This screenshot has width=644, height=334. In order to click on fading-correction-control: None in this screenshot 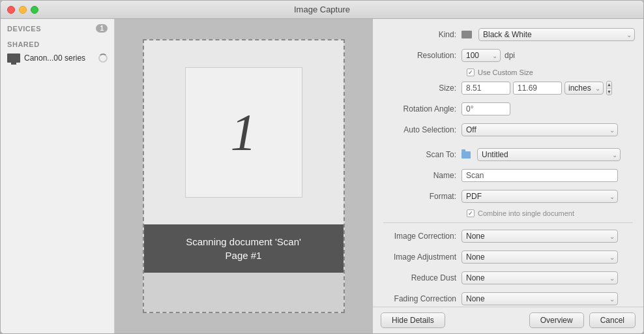, I will do `click(548, 299)`.